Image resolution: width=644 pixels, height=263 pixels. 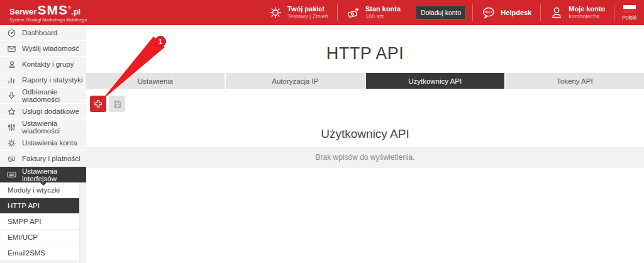 What do you see at coordinates (23, 11) in the screenshot?
I see `logo-serwer: Serwer` at bounding box center [23, 11].